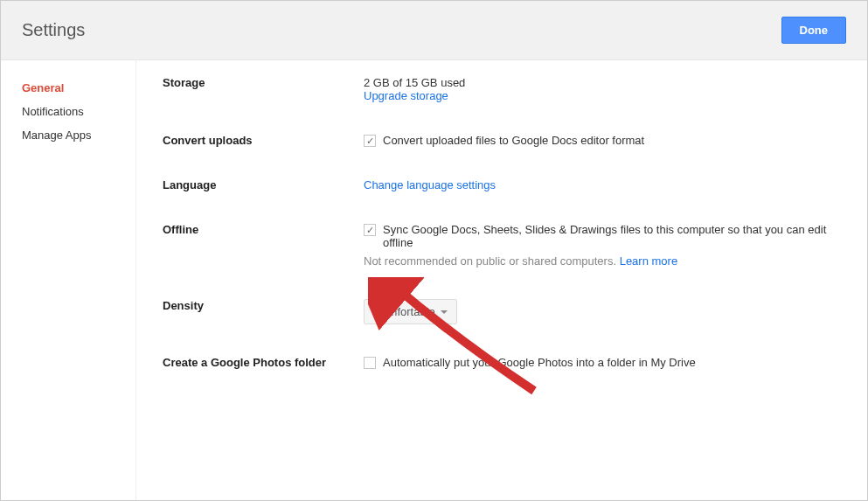 The width and height of the screenshot is (868, 501). What do you see at coordinates (502, 311) in the screenshot?
I see `density-row: Density Comfortable` at bounding box center [502, 311].